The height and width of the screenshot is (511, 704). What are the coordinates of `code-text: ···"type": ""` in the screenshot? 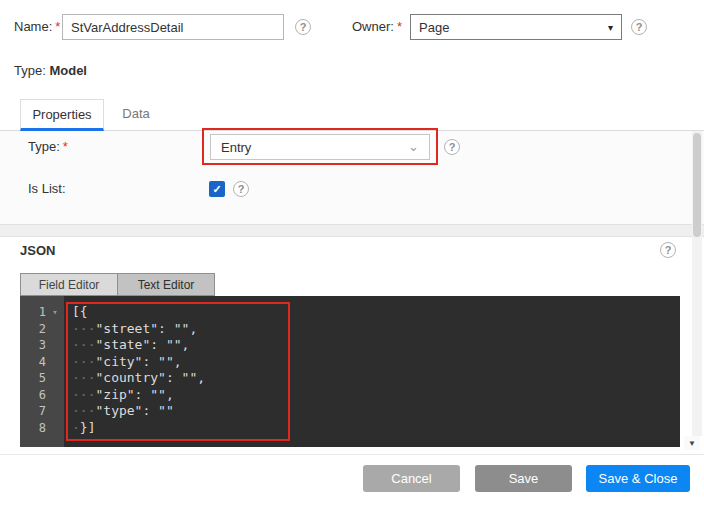 It's located at (119, 412).